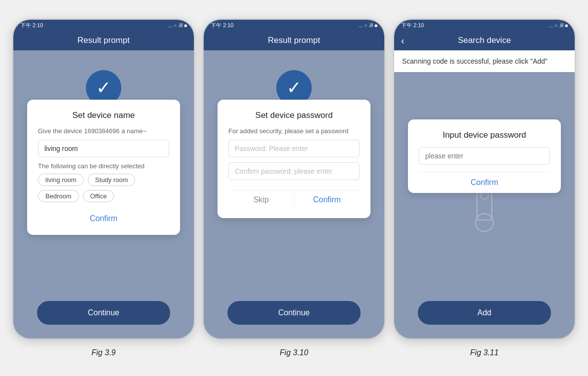 The image size is (588, 376). What do you see at coordinates (484, 135) in the screenshot?
I see `dialog-title-311: Input device password` at bounding box center [484, 135].